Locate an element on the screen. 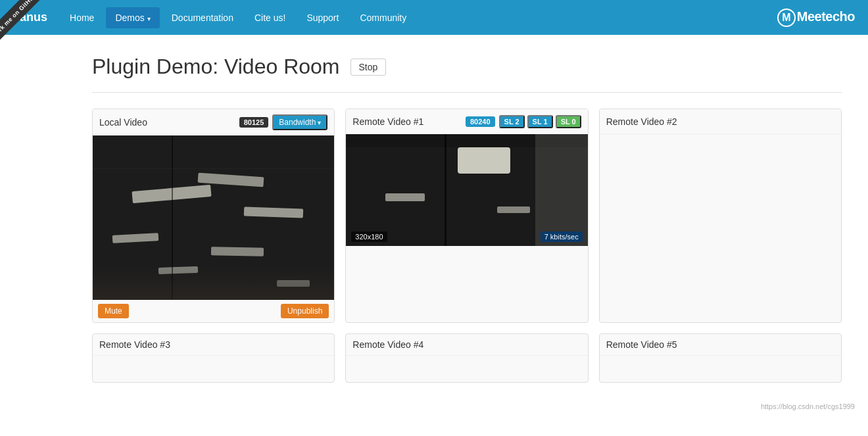 The height and width of the screenshot is (436, 868). nav-cite: Cite us! is located at coordinates (270, 18).